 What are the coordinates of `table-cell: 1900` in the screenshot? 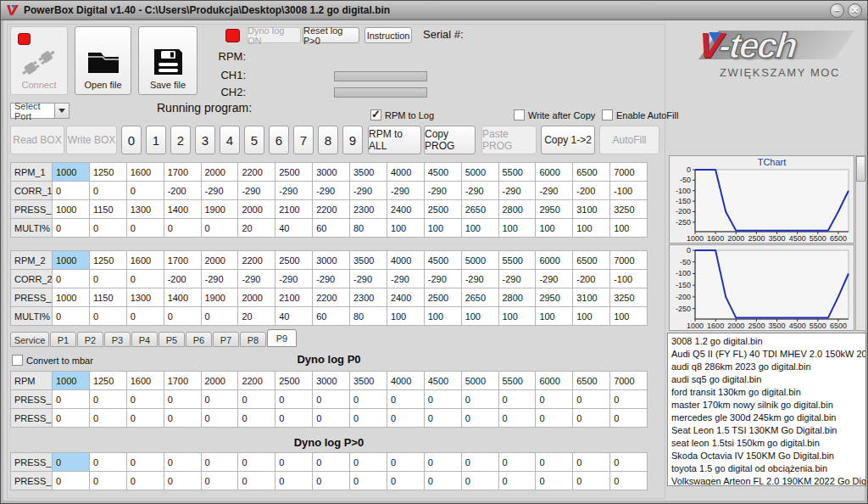 It's located at (220, 210).